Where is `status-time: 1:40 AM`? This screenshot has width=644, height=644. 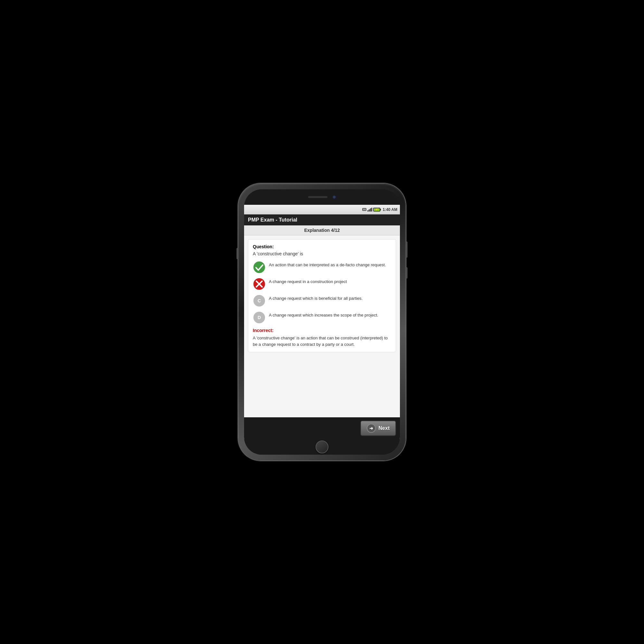 status-time: 1:40 AM is located at coordinates (390, 210).